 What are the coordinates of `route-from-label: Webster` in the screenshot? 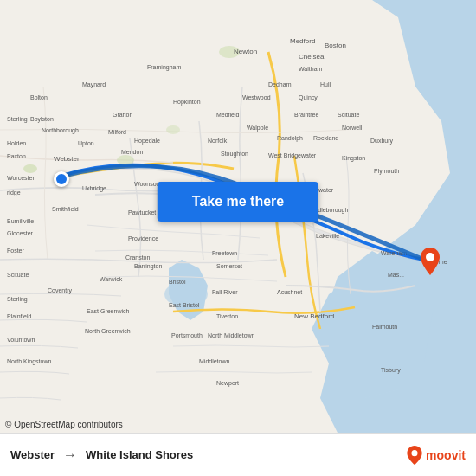 It's located at (33, 455).